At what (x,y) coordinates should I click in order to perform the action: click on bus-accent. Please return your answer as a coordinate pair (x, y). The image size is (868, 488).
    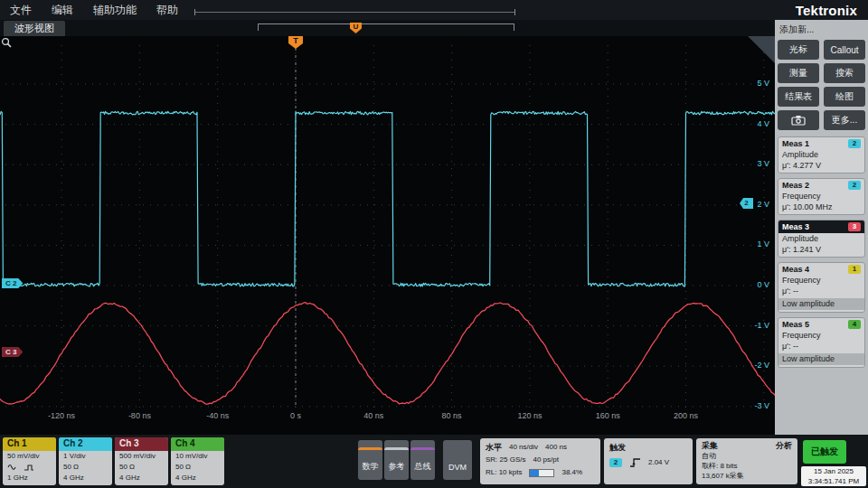
    Looking at the image, I should click on (423, 448).